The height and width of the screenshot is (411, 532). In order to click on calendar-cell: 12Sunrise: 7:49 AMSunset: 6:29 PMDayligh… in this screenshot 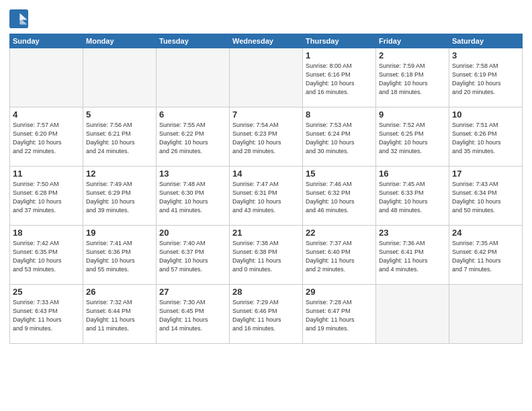, I will do `click(120, 196)`.